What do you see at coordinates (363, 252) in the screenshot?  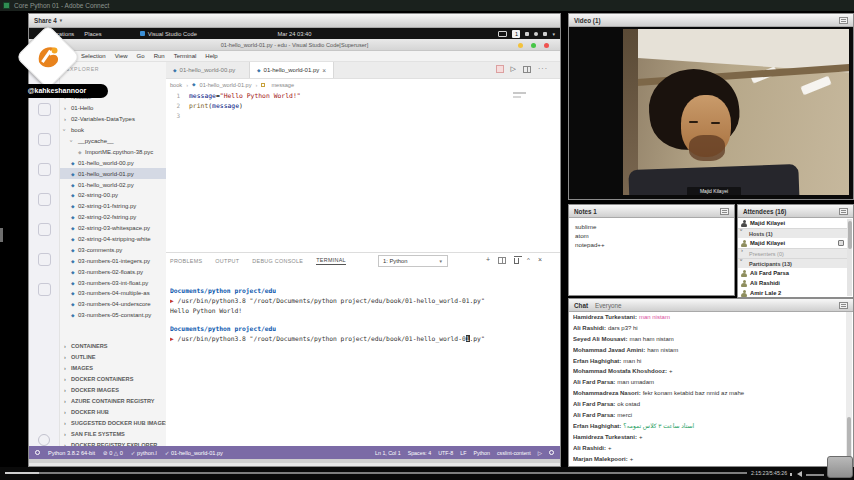 I see `panel-divider` at bounding box center [363, 252].